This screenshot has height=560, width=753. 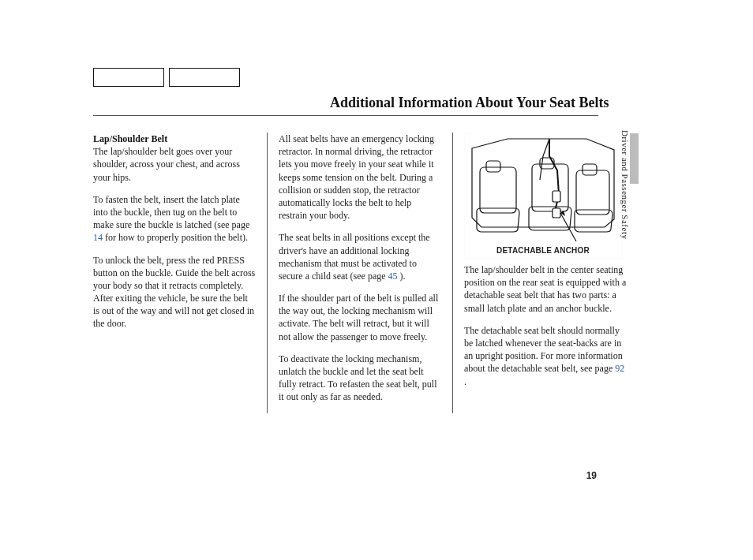 What do you see at coordinates (545, 357) in the screenshot?
I see `col3-p2: The detachable seat belt should normally…` at bounding box center [545, 357].